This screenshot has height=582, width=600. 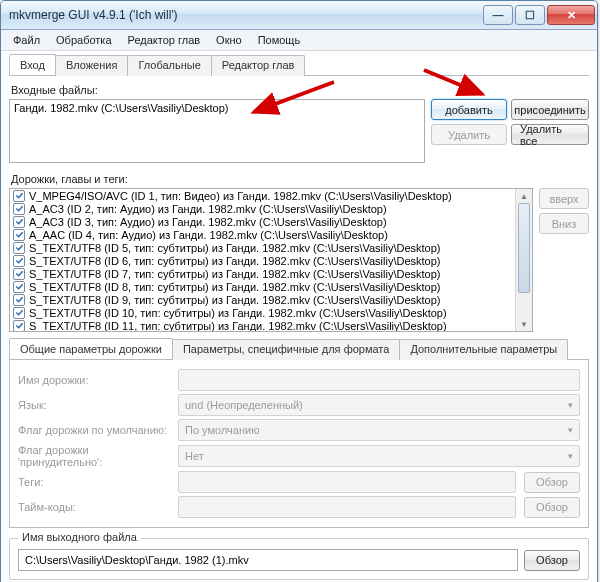 I want to click on track-label: S_TEXT/UTF8 (ID 6, тип: субтитры) из Ган…, so click(x=235, y=261).